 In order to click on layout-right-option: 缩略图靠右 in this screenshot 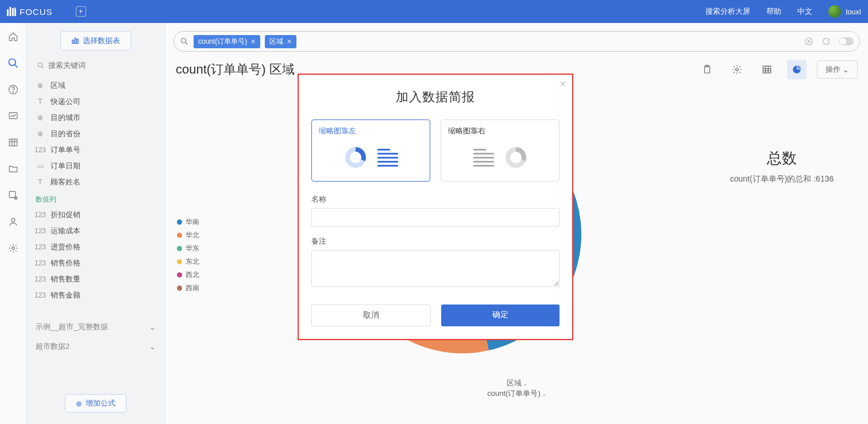, I will do `click(500, 151)`.